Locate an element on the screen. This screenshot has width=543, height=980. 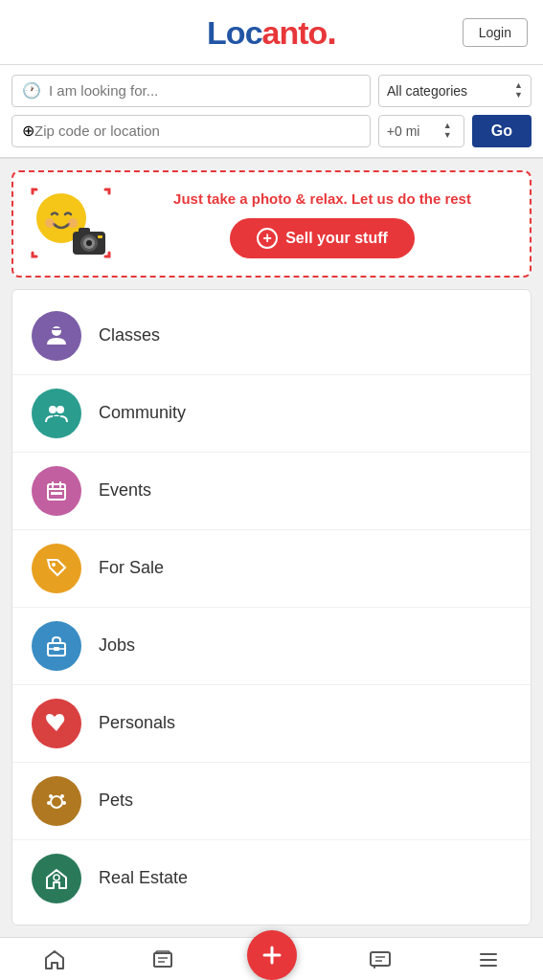
category-item-classes: Classes is located at coordinates (272, 337).